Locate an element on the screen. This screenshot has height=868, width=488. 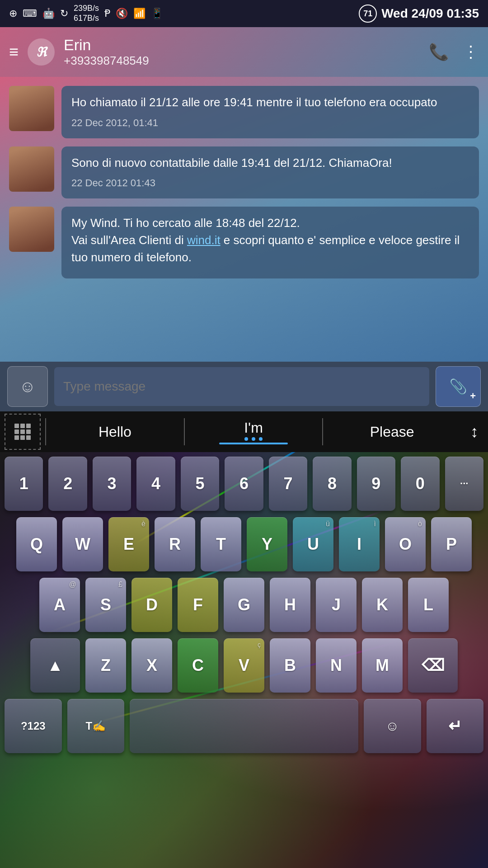
message-text: Ho chiamato il 21/12 alle ore 19:41 ment… is located at coordinates (270, 103).